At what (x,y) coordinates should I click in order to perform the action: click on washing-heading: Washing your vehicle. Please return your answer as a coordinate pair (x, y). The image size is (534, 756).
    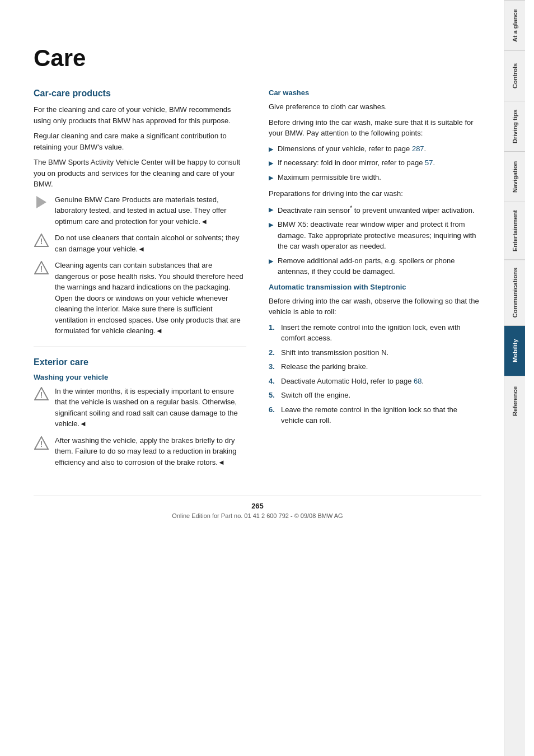
    Looking at the image, I should click on (140, 377).